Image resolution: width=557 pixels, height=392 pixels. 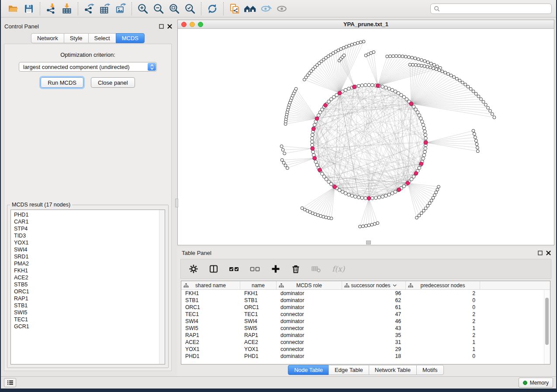 What do you see at coordinates (212, 9) in the screenshot?
I see `refresh-icon` at bounding box center [212, 9].